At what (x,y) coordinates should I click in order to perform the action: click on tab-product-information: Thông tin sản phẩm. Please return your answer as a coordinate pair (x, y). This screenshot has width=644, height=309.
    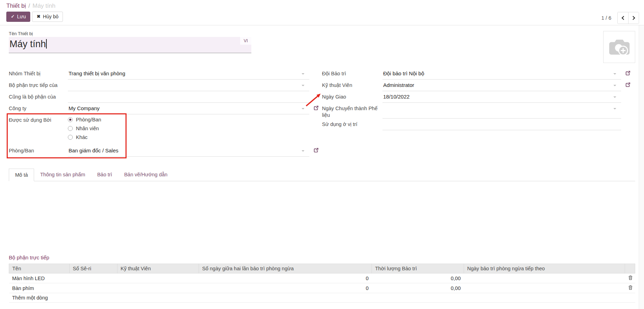
    Looking at the image, I should click on (63, 175).